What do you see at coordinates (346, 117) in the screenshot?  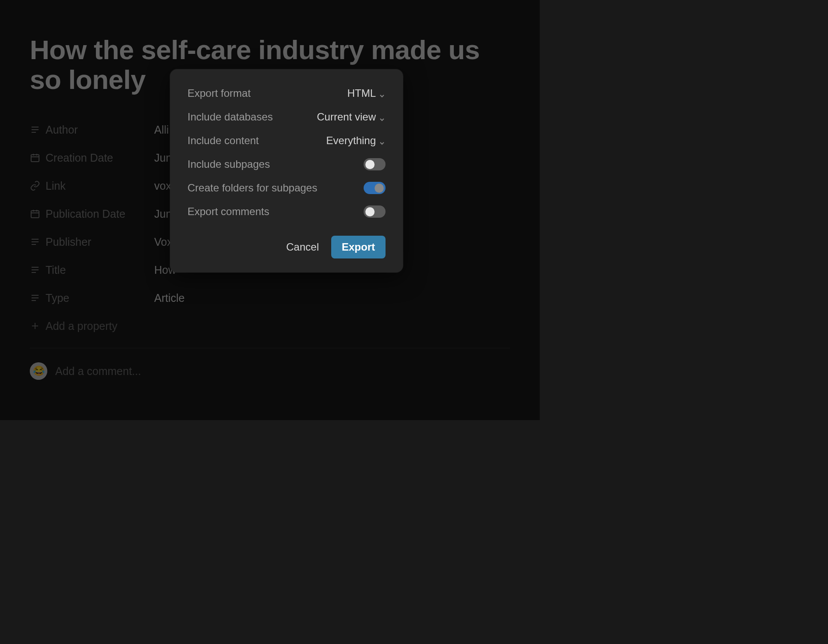 I see `select-value: Current view` at bounding box center [346, 117].